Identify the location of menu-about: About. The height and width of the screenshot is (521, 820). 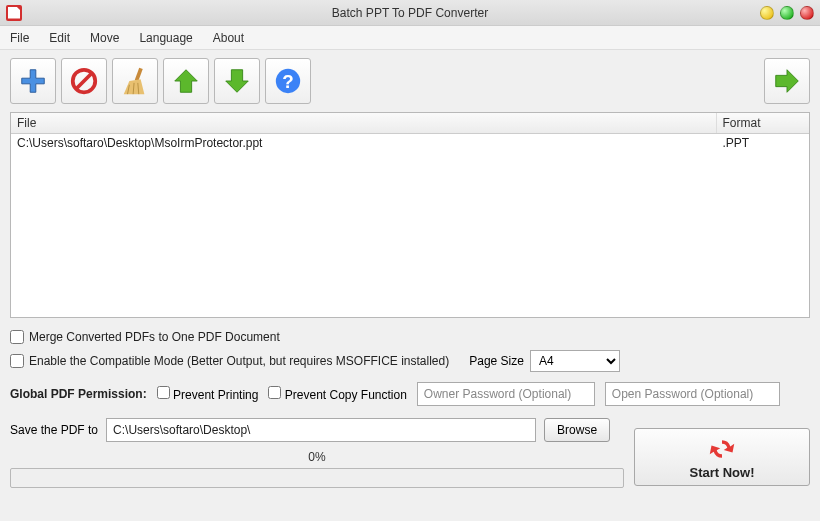
(228, 38).